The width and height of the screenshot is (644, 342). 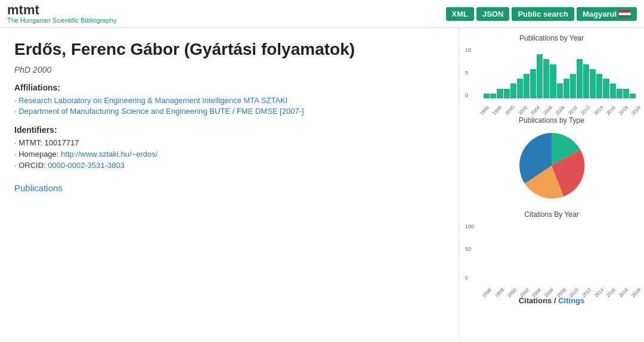 I want to click on pub-y-5: 5, so click(x=466, y=73).